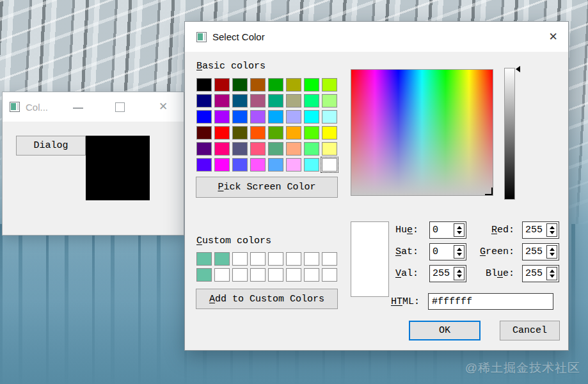 The height and width of the screenshot is (384, 588). I want to click on blue-spinbox: 255, so click(541, 274).